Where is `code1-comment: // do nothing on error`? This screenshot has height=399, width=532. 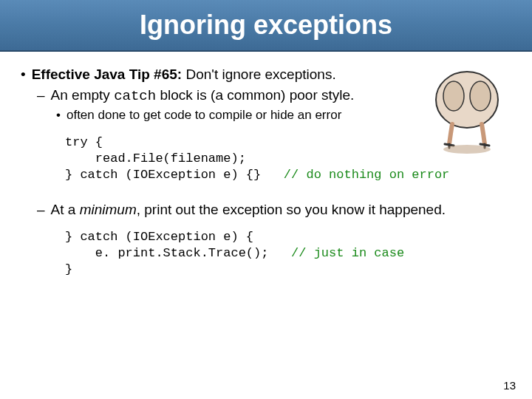 code1-comment: // do nothing on error is located at coordinates (366, 174).